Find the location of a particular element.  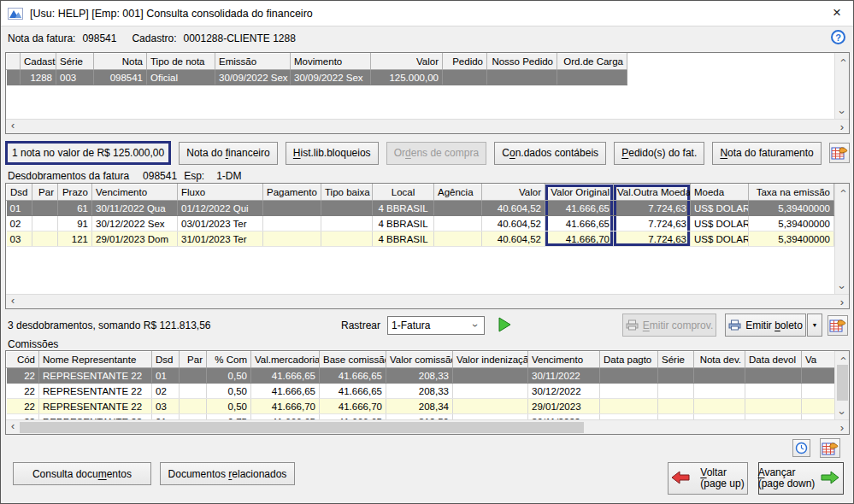

column-header: Prazo is located at coordinates (75, 193).